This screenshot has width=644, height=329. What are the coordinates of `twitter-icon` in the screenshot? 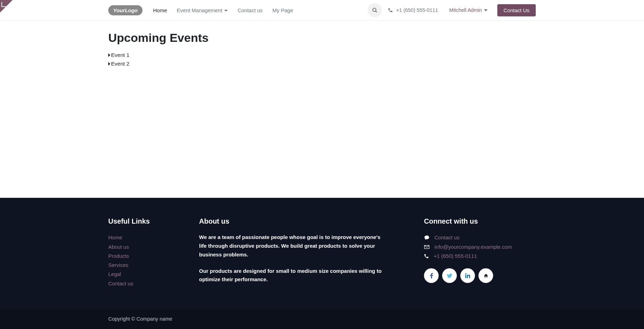 It's located at (449, 276).